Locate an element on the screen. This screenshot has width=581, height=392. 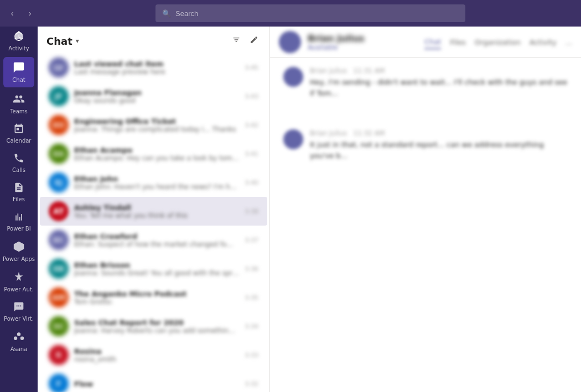
sidebar-item-label-powerautomate: Power Aut. is located at coordinates (19, 290).